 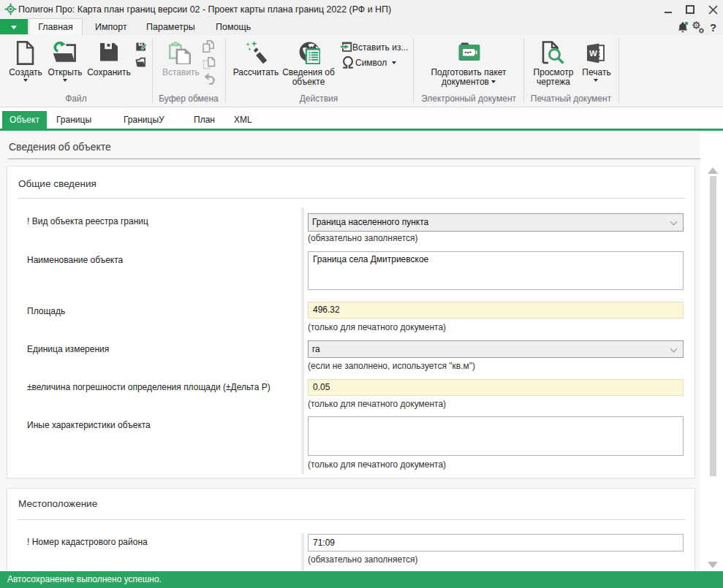 I want to click on undo-icon, so click(x=209, y=79).